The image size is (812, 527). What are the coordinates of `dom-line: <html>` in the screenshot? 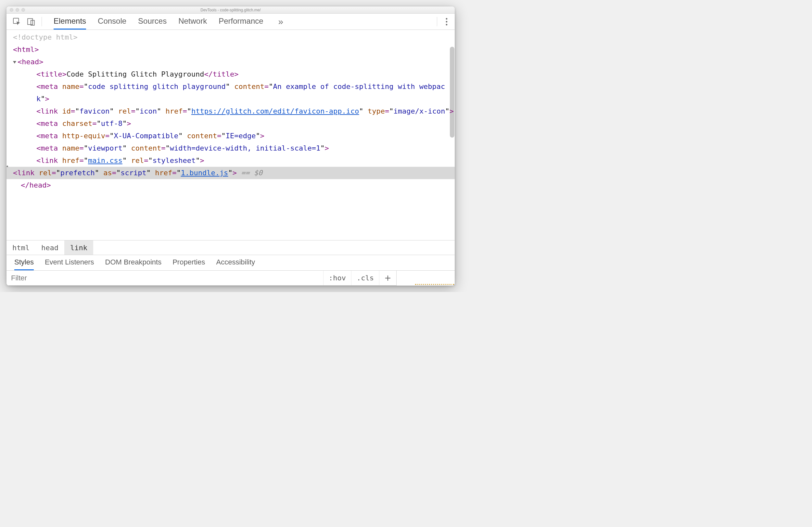 It's located at (234, 50).